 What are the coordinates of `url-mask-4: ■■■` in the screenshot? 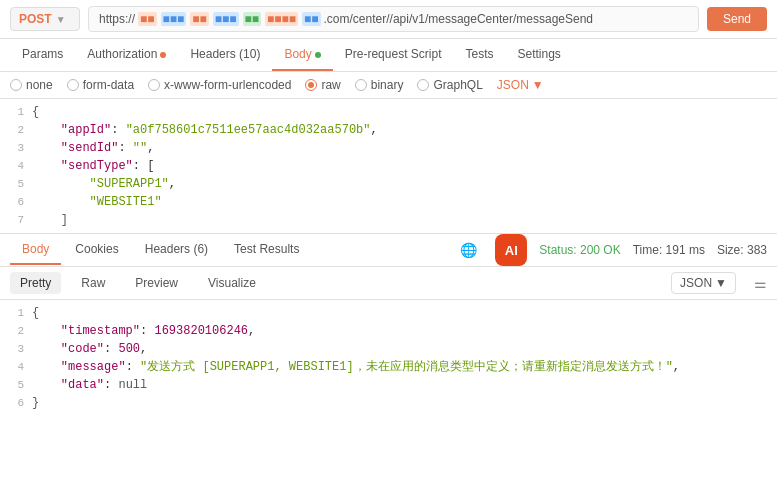 It's located at (226, 19).